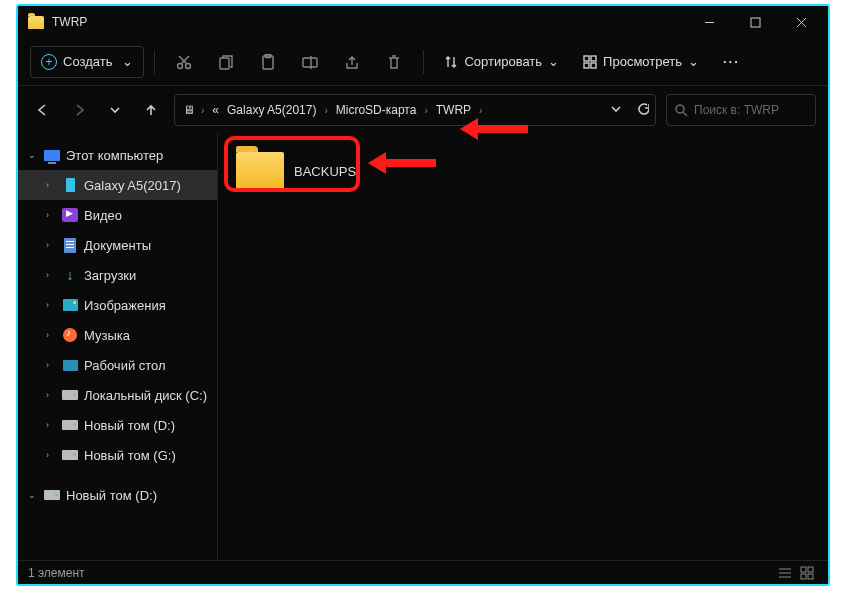 This screenshot has height=591, width=846. I want to click on copy-button, so click(226, 62).